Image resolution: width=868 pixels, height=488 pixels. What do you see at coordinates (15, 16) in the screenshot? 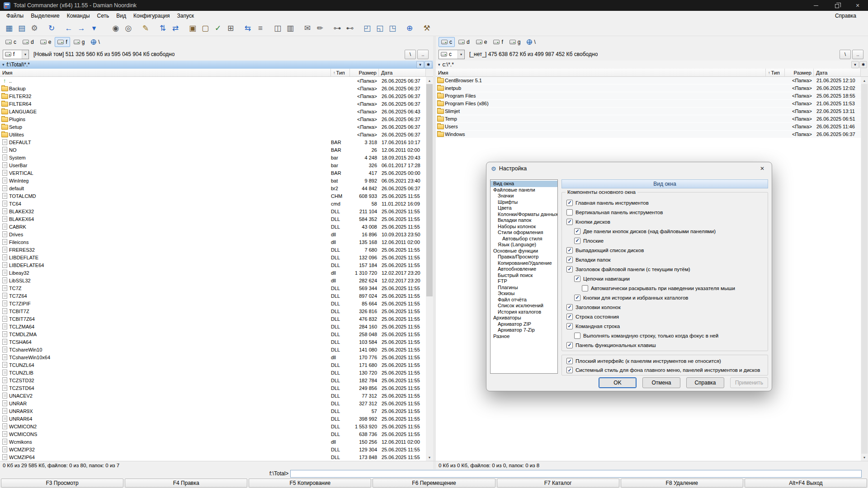
I see `menu-files: Файлы` at bounding box center [15, 16].